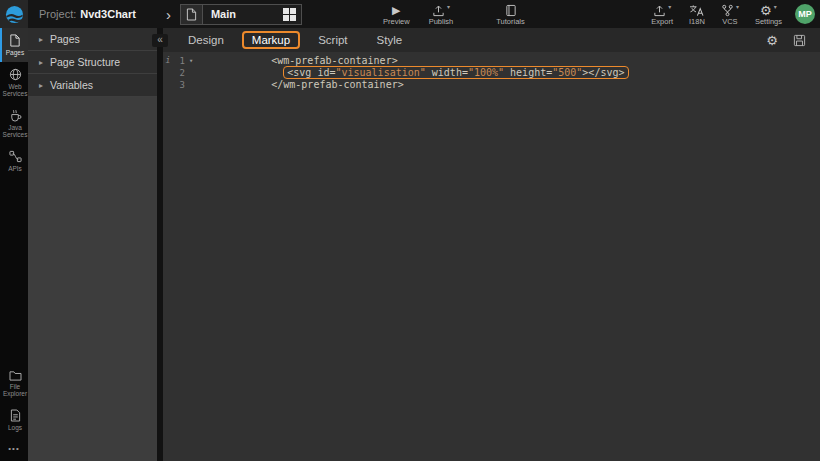 This screenshot has height=461, width=820. What do you see at coordinates (192, 14) in the screenshot?
I see `page-file-icon` at bounding box center [192, 14].